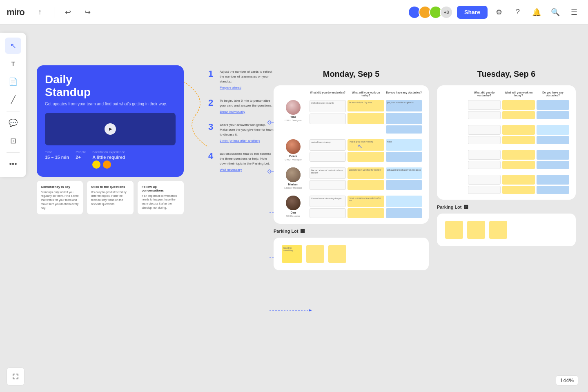 Image resolution: width=588 pixels, height=392 pixels. What do you see at coordinates (110, 129) in the screenshot?
I see `play-button: ▶` at bounding box center [110, 129].